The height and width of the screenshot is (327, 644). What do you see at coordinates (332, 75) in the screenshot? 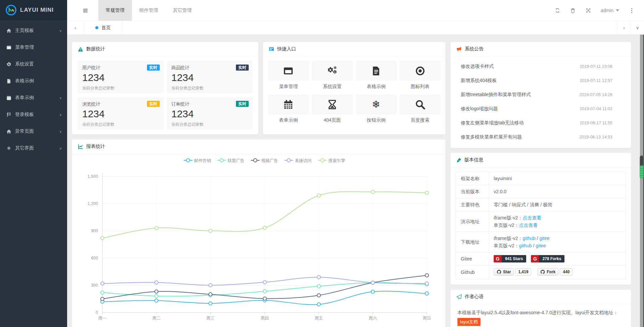
I see `quick-link-system-settings: 系统设置` at bounding box center [332, 75].